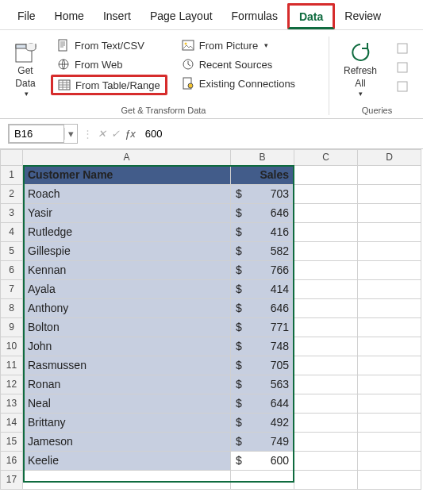 This screenshot has height=504, width=423. Describe the element at coordinates (127, 213) in the screenshot. I see `table-cell-name: Yasir` at that location.